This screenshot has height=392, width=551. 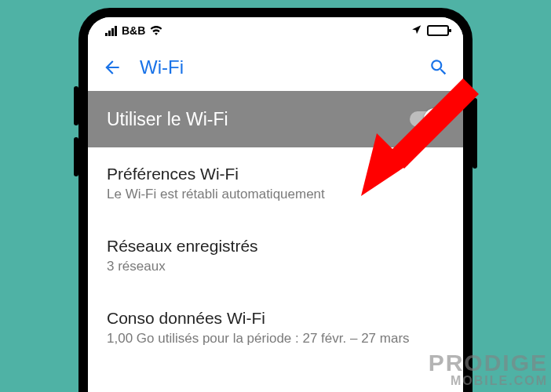 I want to click on app-bar: Wi-Fi, so click(x=276, y=67).